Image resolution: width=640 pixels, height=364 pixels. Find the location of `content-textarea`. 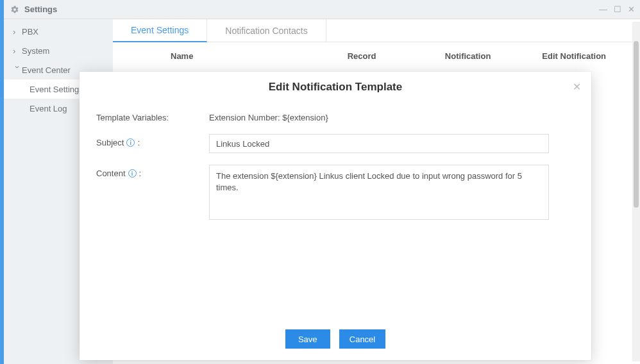

content-textarea is located at coordinates (379, 192).